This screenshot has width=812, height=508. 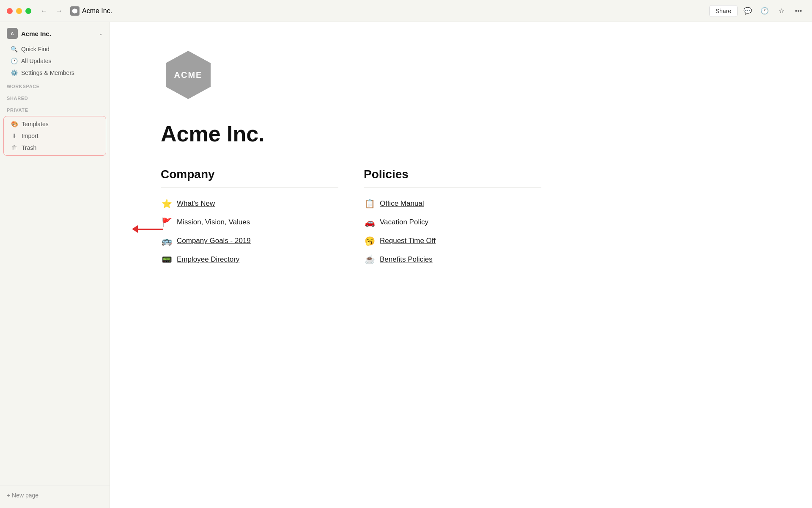 What do you see at coordinates (214, 241) in the screenshot?
I see `link-text-company-goals: Company Goals - 2019` at bounding box center [214, 241].